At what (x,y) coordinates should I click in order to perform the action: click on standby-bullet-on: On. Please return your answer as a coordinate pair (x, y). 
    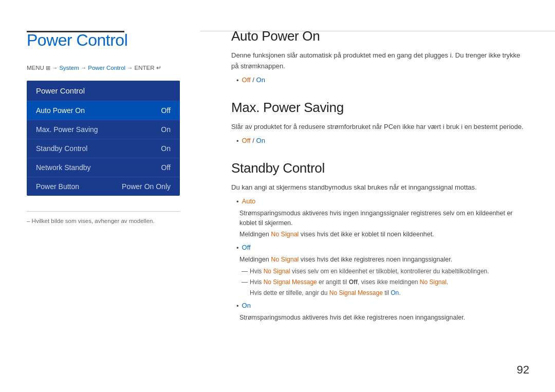
    Looking at the image, I should click on (380, 306).